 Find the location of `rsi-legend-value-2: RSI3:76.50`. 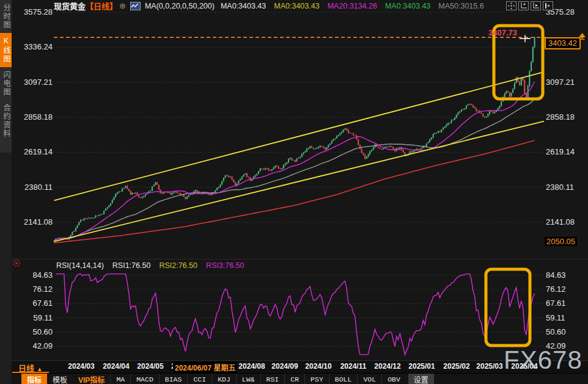

rsi-legend-value-2: RSI3:76.50 is located at coordinates (225, 266).